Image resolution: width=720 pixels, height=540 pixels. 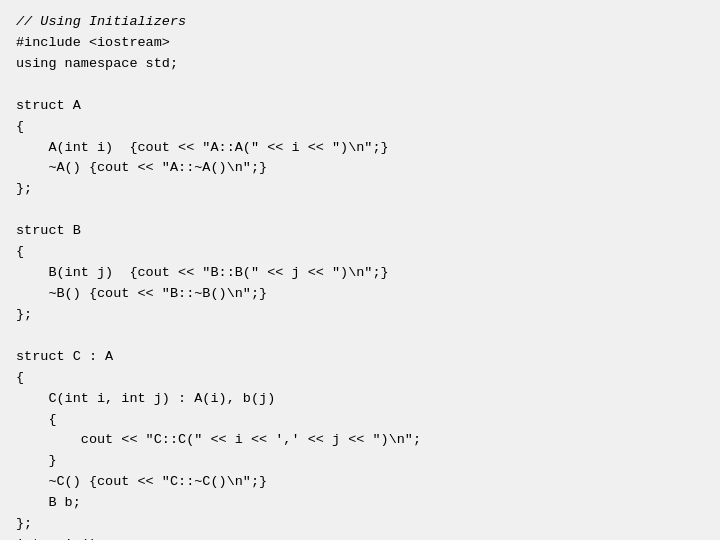 What do you see at coordinates (24, 314) in the screenshot?
I see `line-15: };` at bounding box center [24, 314].